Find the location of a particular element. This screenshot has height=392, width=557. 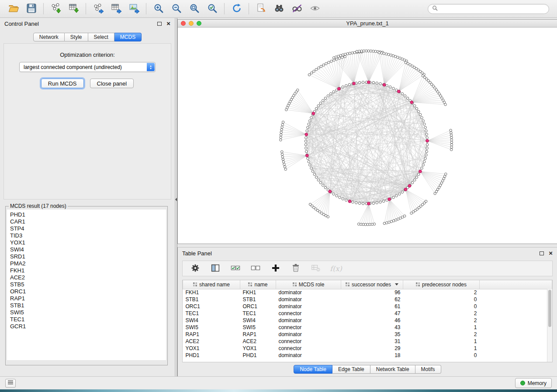

memory-button: Memory is located at coordinates (533, 383).